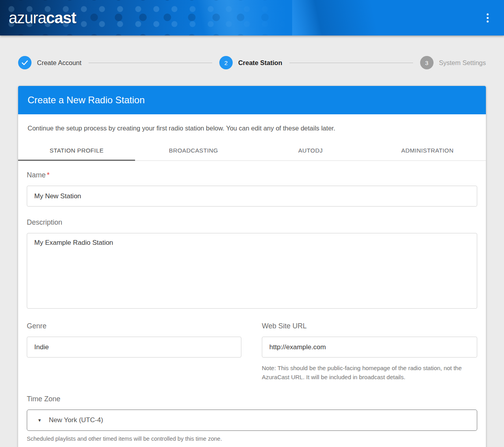 Image resolution: width=504 pixels, height=447 pixels. I want to click on website-field-group: Web Site URL Note: This should be the pu…, so click(369, 352).